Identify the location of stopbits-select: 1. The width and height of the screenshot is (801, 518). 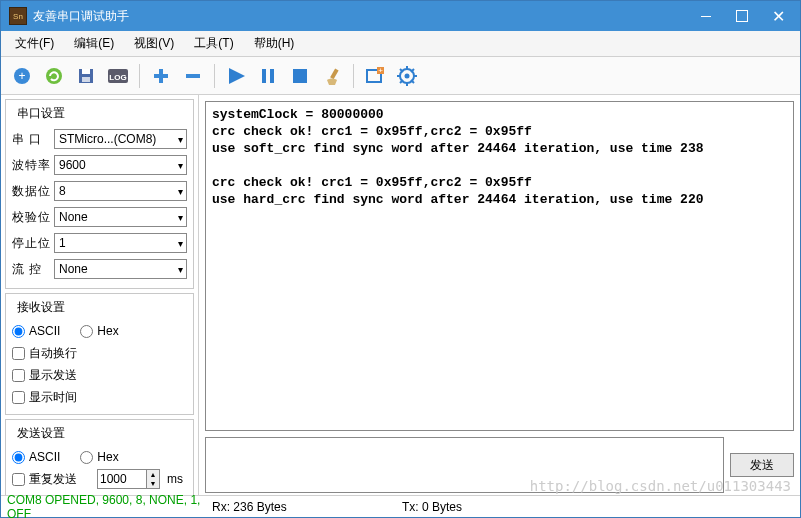
(120, 243).